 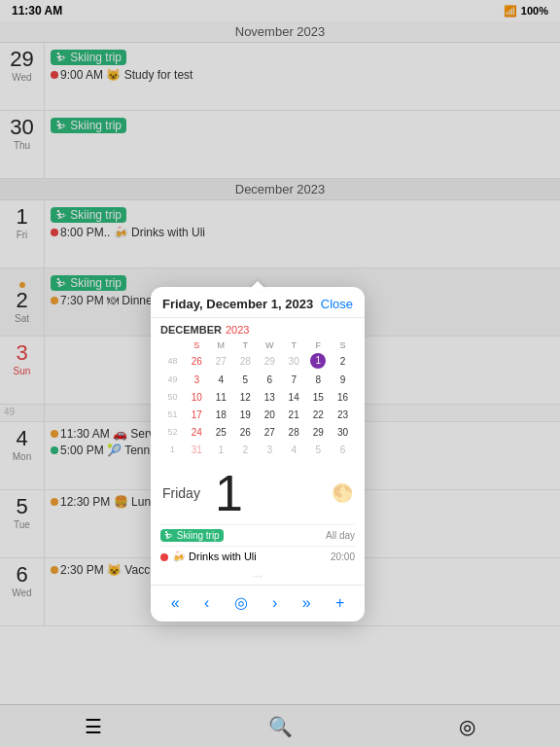 What do you see at coordinates (258, 414) in the screenshot?
I see `mini-cal-row-4: 51 17 18 19 20 21 22 23` at bounding box center [258, 414].